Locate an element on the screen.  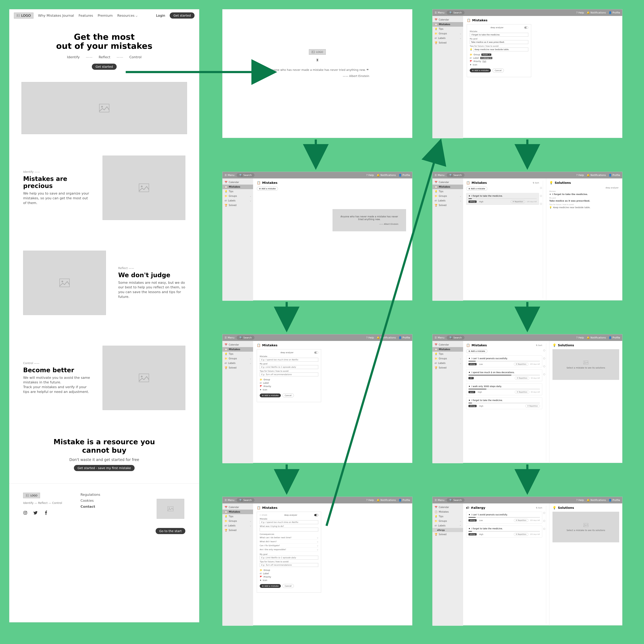
hero-cta-button: Get started is located at coordinates (104, 67).